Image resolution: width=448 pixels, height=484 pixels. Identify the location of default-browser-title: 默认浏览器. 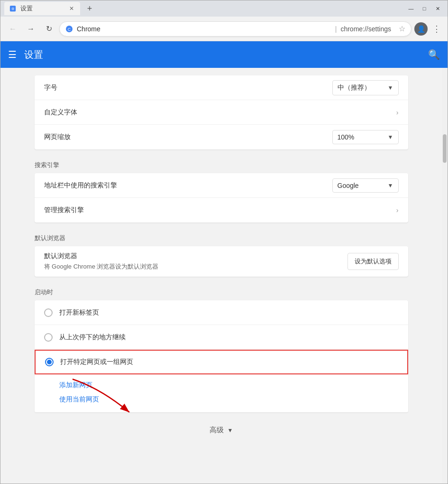
(101, 256).